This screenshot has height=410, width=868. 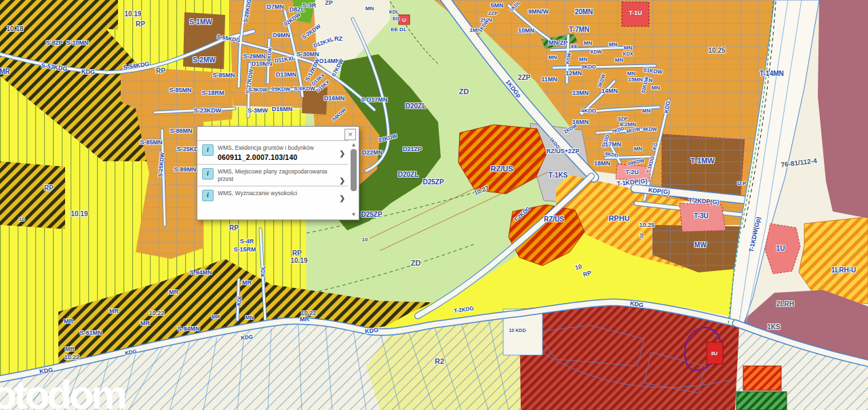 What do you see at coordinates (273, 176) in the screenshot?
I see `wms-layer-row-plany: i WMS, Miejscowe plany zagospodarowania …` at bounding box center [273, 176].